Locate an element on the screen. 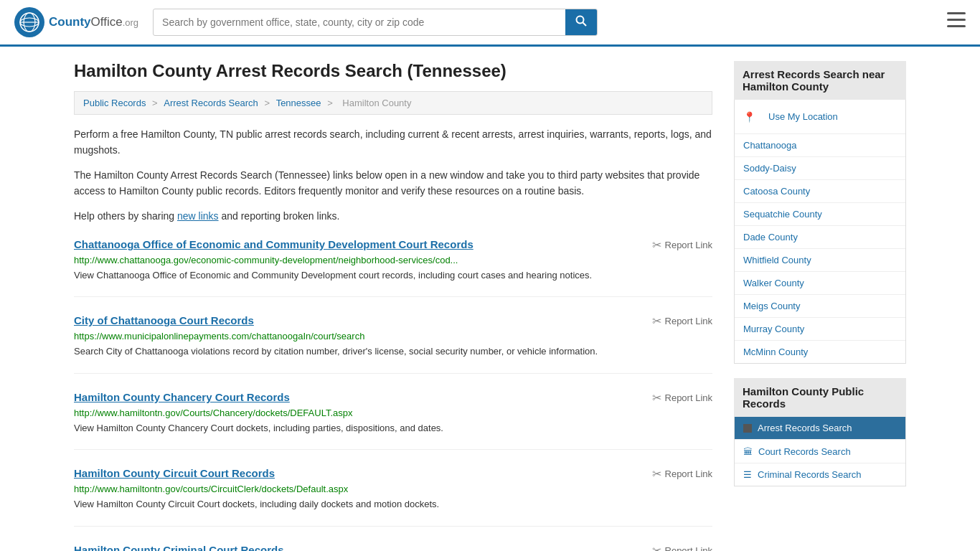 This screenshot has width=980, height=551. list-item: Dade County is located at coordinates (820, 237).